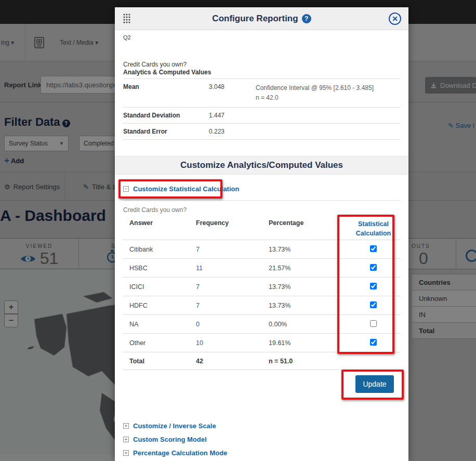 This screenshot has width=476, height=461. I want to click on section-statistical-calculation: − Customize Statistical Calculation, so click(181, 189).